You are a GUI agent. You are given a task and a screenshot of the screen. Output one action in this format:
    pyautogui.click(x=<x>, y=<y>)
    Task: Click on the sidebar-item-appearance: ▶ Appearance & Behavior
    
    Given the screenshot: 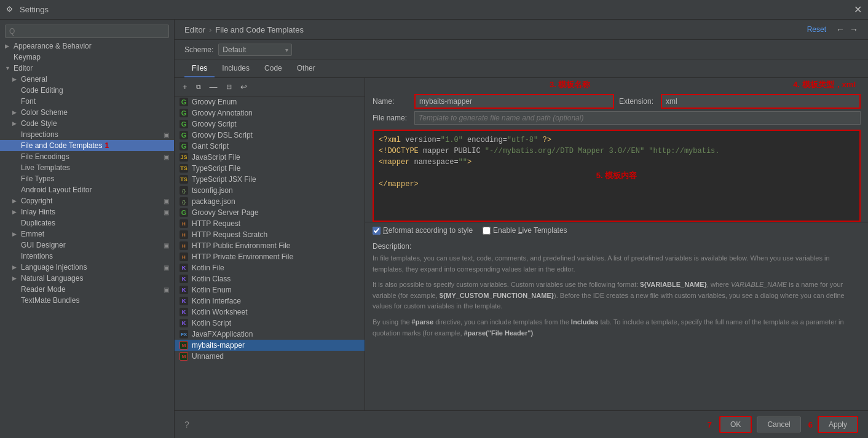 What is the action you would take?
    pyautogui.click(x=87, y=46)
    